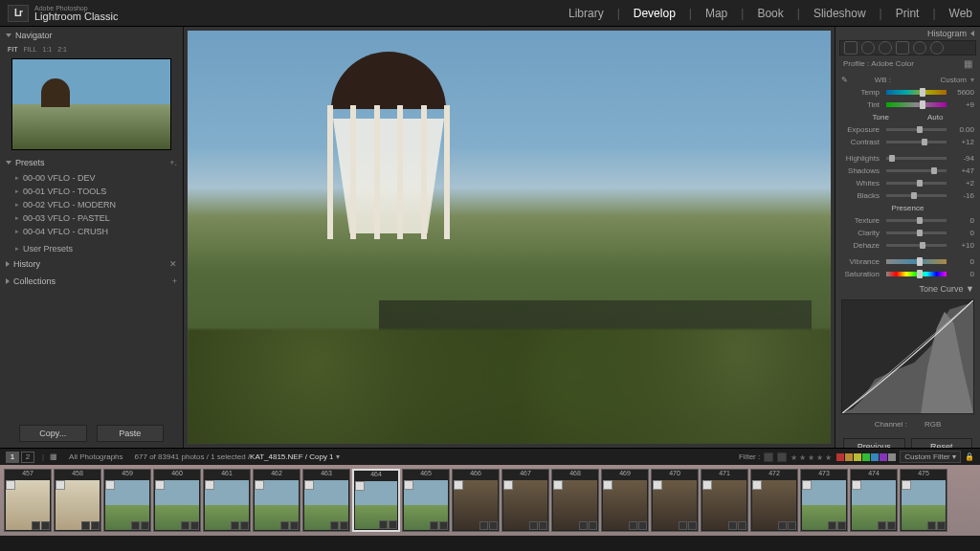  I want to click on contrast-slider, so click(917, 142).